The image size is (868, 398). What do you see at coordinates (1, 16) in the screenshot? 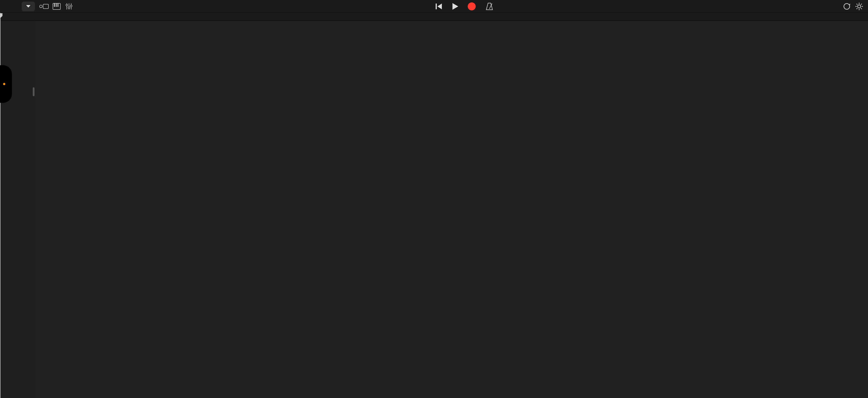
I see `playhead-handle-icon` at bounding box center [1, 16].